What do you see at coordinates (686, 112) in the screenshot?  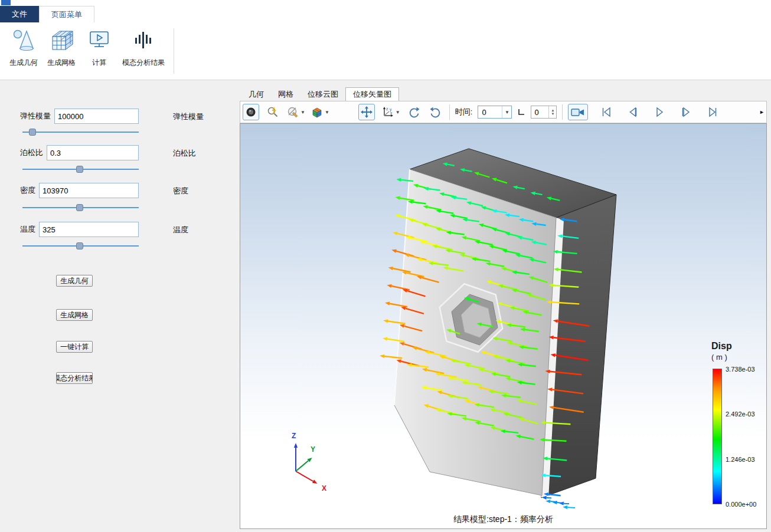 I see `step-forward-button` at bounding box center [686, 112].